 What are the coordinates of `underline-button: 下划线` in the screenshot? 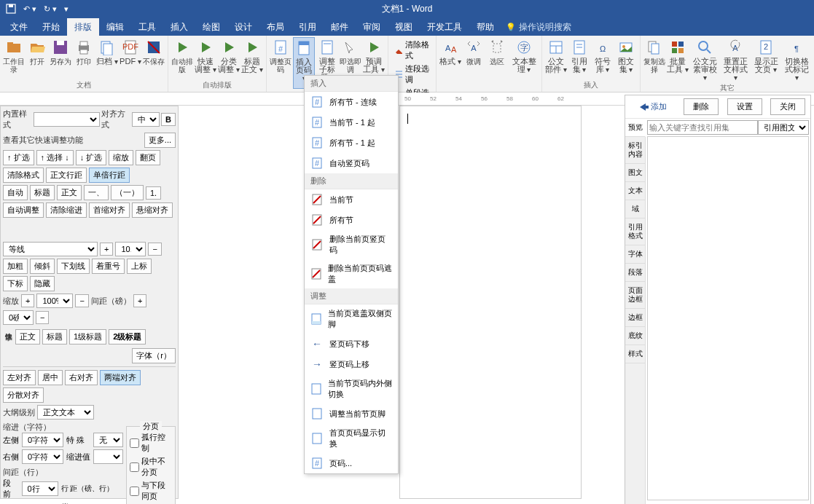 It's located at (73, 267).